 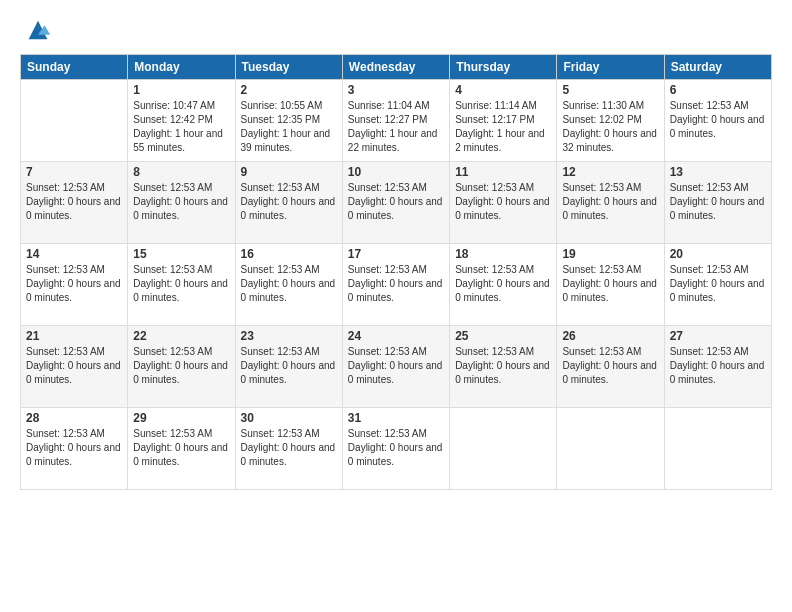 What do you see at coordinates (504, 367) in the screenshot?
I see `calendar-cell: 25Sunset: 12:53 AMDaylight: 0 hours and …` at bounding box center [504, 367].